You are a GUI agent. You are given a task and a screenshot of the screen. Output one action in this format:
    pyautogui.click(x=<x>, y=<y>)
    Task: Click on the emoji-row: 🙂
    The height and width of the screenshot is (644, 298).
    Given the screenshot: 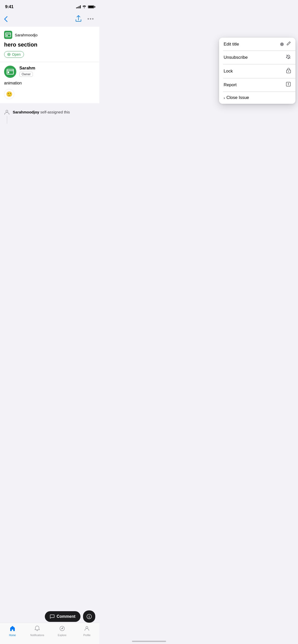 What is the action you would take?
    pyautogui.click(x=50, y=94)
    